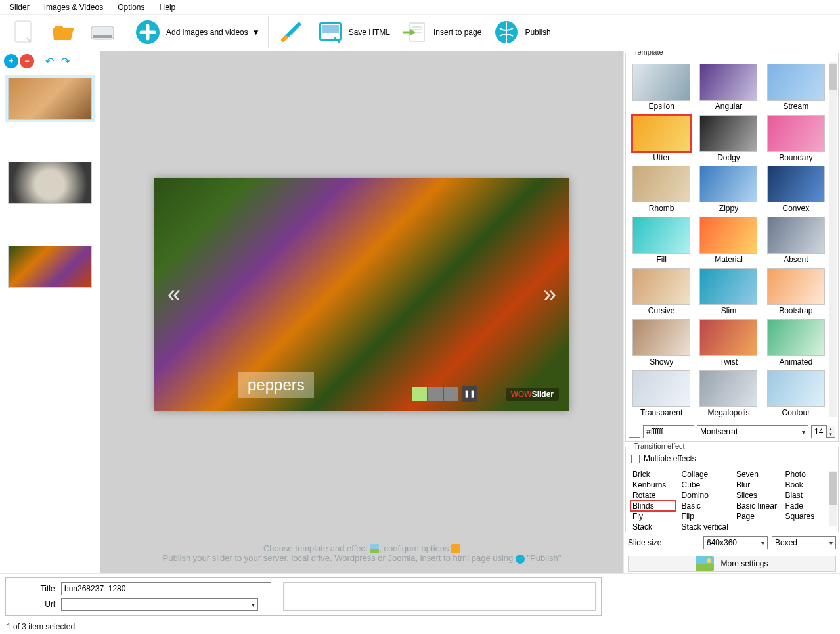  I want to click on effect-page: Page, so click(757, 516).